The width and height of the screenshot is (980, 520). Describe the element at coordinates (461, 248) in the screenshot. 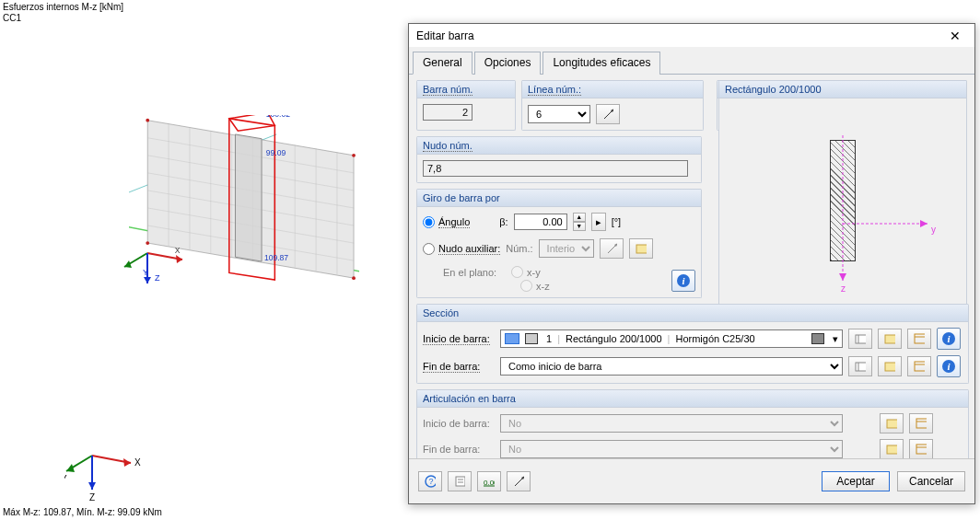

I see `radio-nudo-aux: Nudo auxiliar:` at that location.